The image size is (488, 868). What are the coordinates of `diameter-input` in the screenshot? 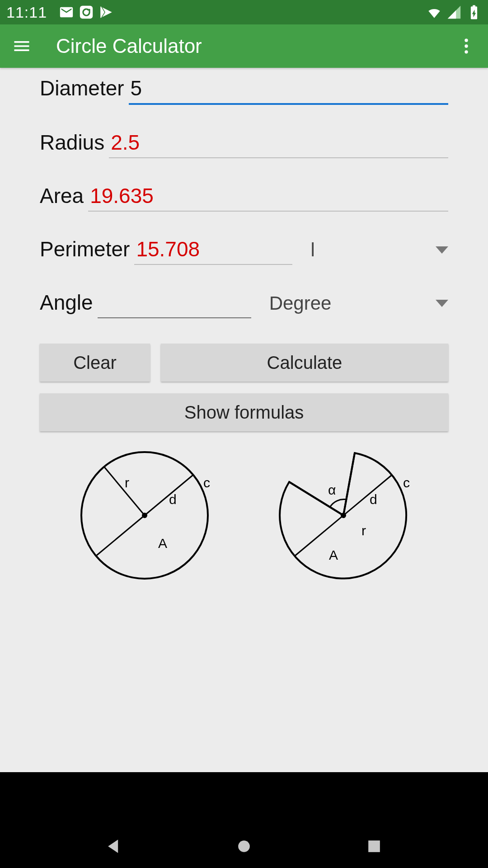 It's located at (288, 90).